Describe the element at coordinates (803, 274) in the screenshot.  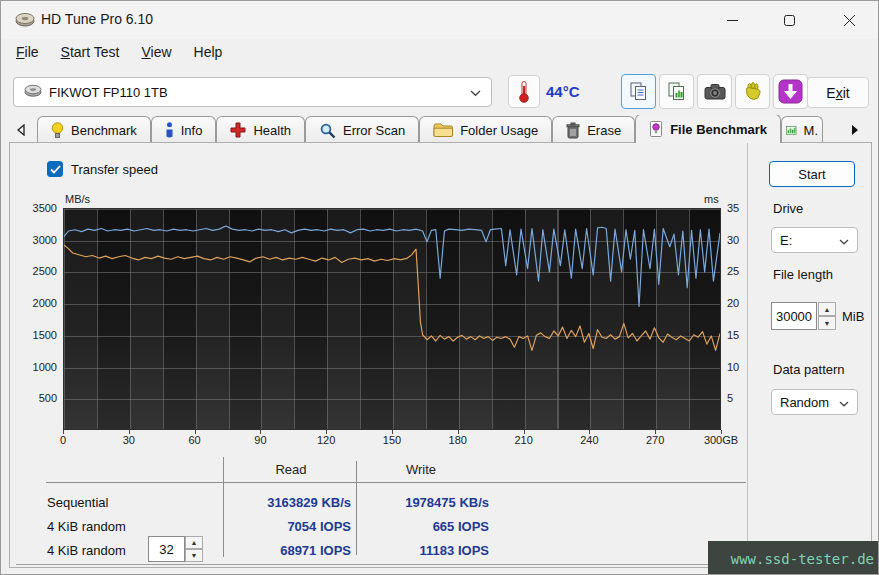
I see `file-length-label: File length` at that location.